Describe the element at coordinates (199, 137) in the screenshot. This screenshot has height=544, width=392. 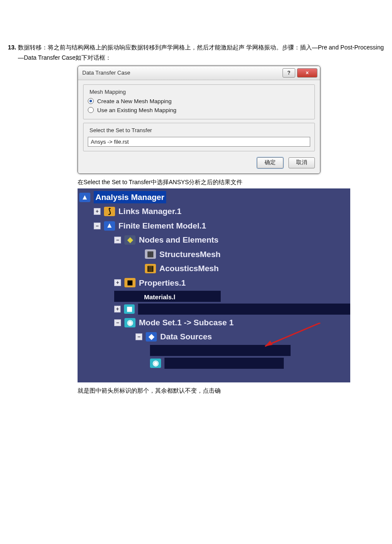
I see `select-set-group: Select the Set to Transfer Ansys -> file…` at that location.